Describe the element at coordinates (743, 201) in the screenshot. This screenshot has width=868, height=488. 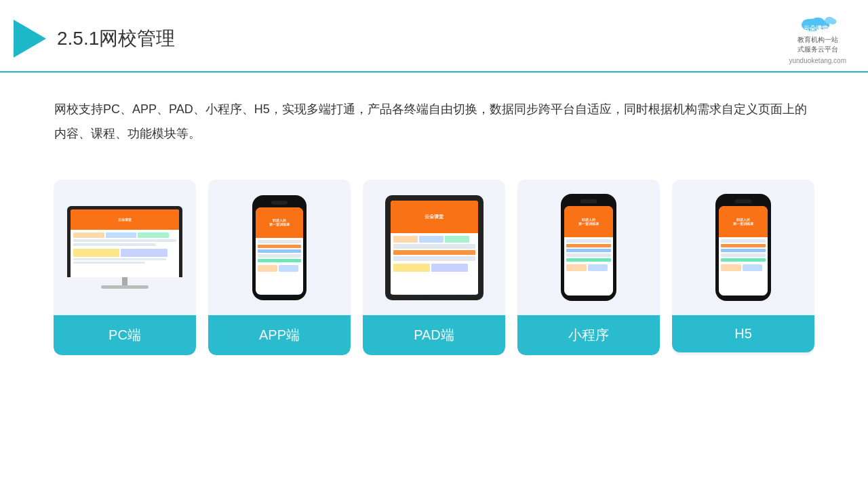
I see `phone-notch-h5` at that location.